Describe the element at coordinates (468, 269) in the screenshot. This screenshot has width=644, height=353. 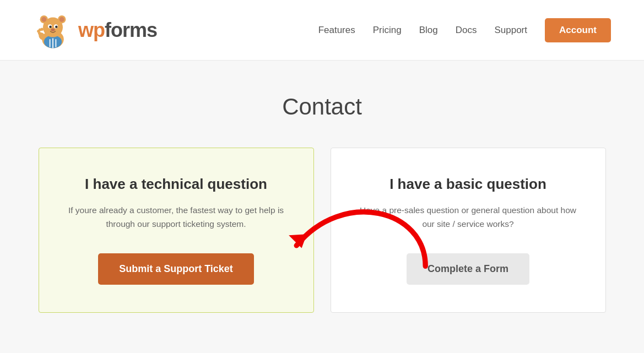
I see `complete-form-button: Complete a Form` at that location.